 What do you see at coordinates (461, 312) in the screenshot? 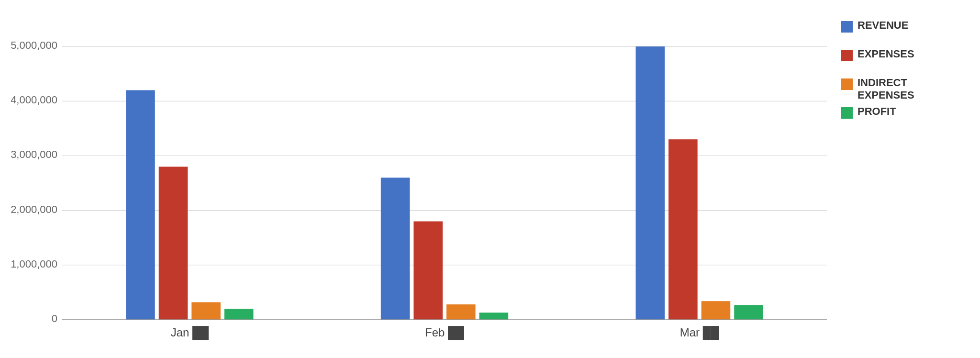
I see `bar-Feb-INDIRECT EXPENSES` at bounding box center [461, 312].